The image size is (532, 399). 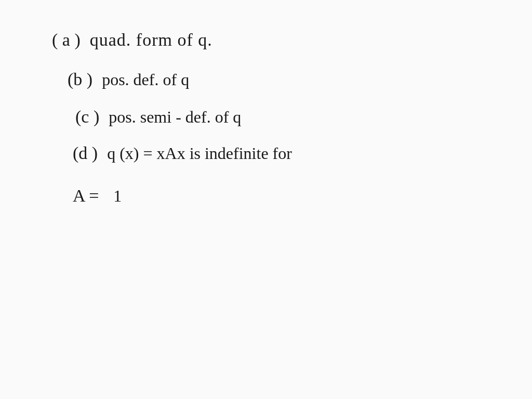 I want to click on line-c: (c ) pos. semi - def. of q, so click(x=283, y=117).